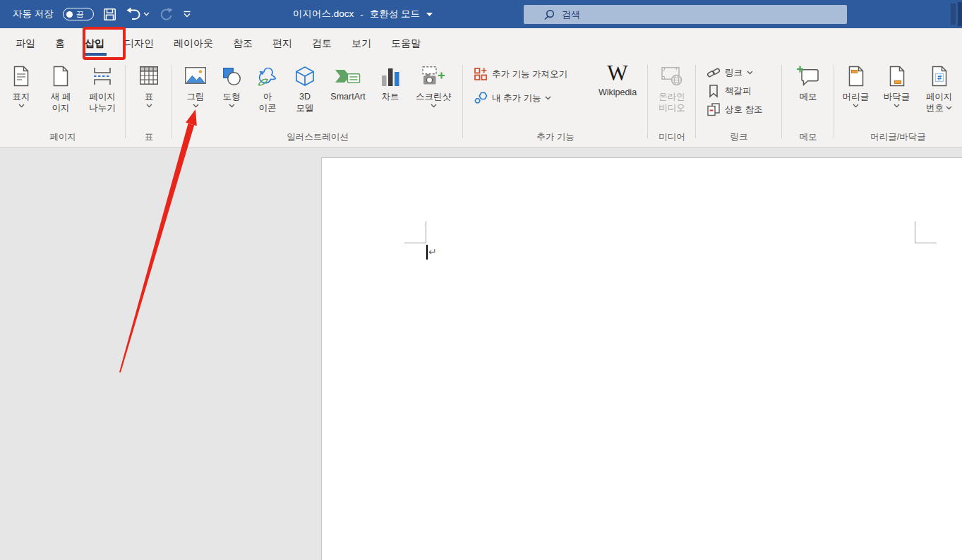 The width and height of the screenshot is (962, 560). Describe the element at coordinates (415, 243) in the screenshot. I see `margin-mark-top-left-horizontal` at that location.